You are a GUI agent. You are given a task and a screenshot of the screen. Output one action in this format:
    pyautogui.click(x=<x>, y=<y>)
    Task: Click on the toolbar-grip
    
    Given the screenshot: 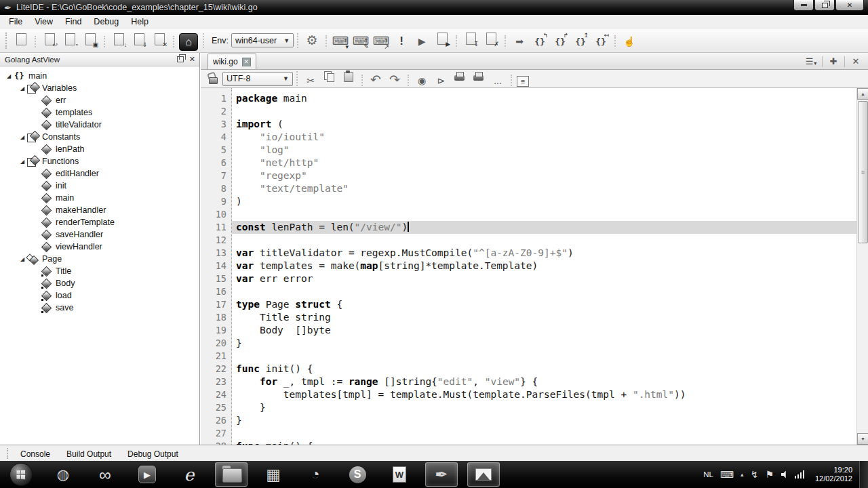 What is the action you would take?
    pyautogui.click(x=7, y=41)
    